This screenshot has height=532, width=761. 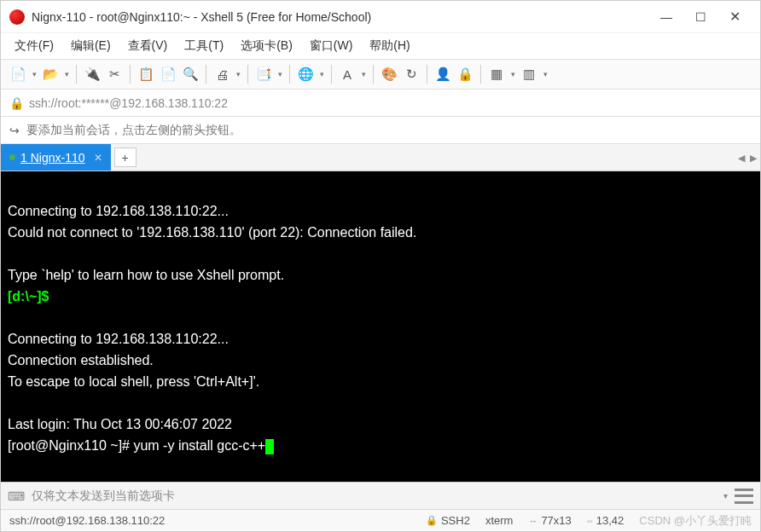 I want to click on tab-nav: ◀ ▶, so click(x=747, y=157).